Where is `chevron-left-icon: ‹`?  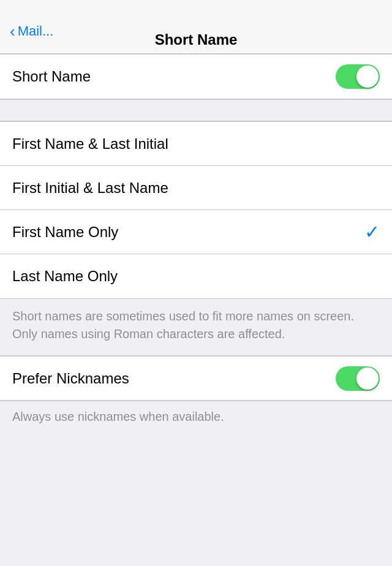 chevron-left-icon: ‹ is located at coordinates (12, 31).